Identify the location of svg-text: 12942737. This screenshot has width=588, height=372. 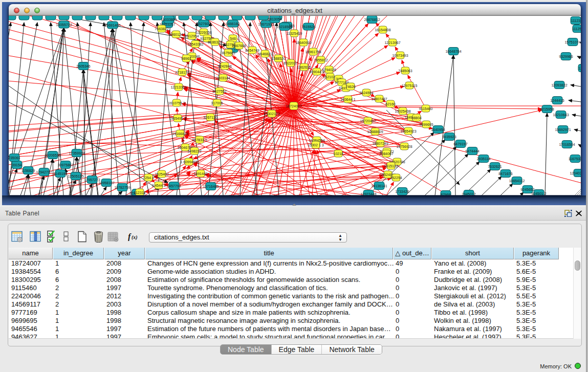
(44, 172).